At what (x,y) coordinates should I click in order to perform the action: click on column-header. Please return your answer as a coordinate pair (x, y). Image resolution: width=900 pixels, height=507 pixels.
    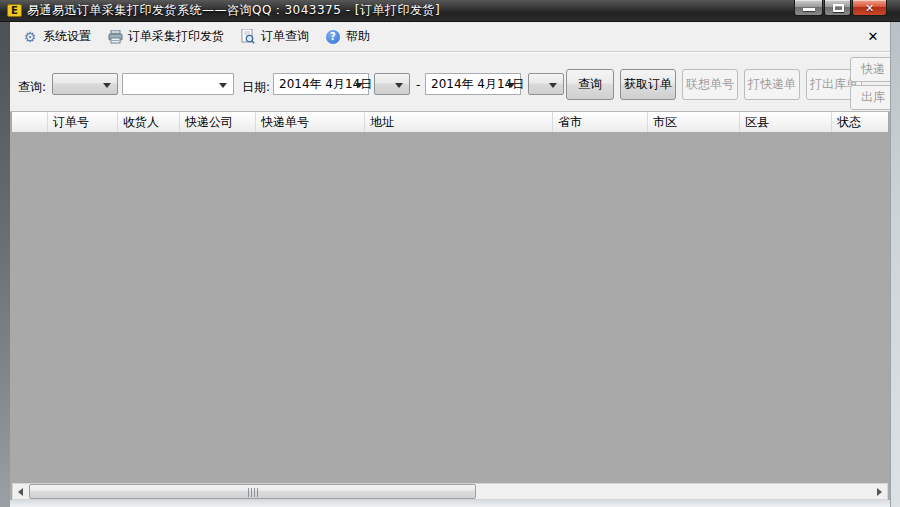
    Looking at the image, I should click on (30, 122).